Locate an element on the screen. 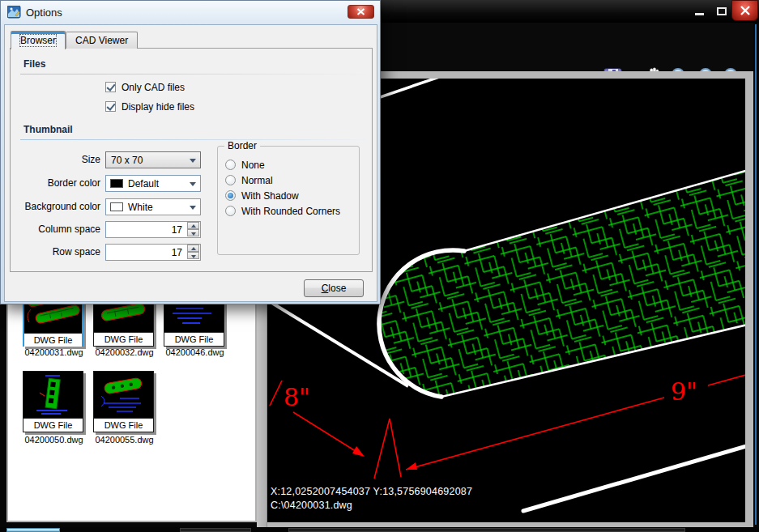 This screenshot has width=759, height=532. border-color-swatch is located at coordinates (117, 183).